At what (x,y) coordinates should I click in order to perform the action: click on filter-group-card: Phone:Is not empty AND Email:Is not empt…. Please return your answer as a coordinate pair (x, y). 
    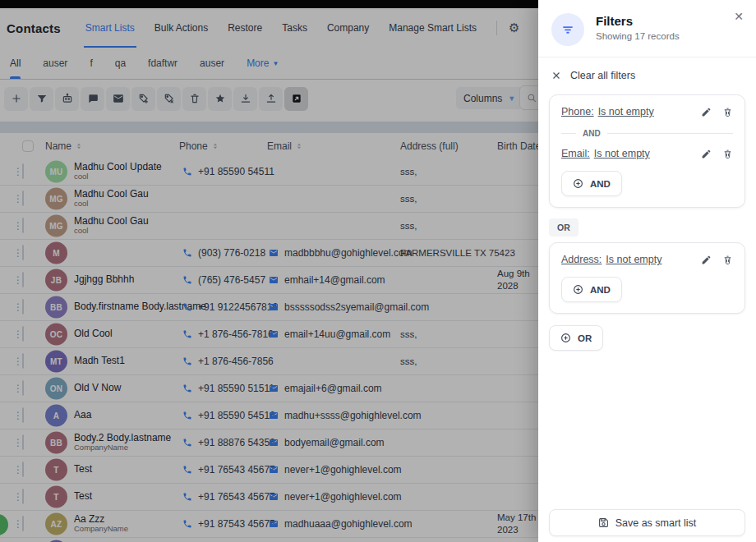
    Looking at the image, I should click on (648, 151).